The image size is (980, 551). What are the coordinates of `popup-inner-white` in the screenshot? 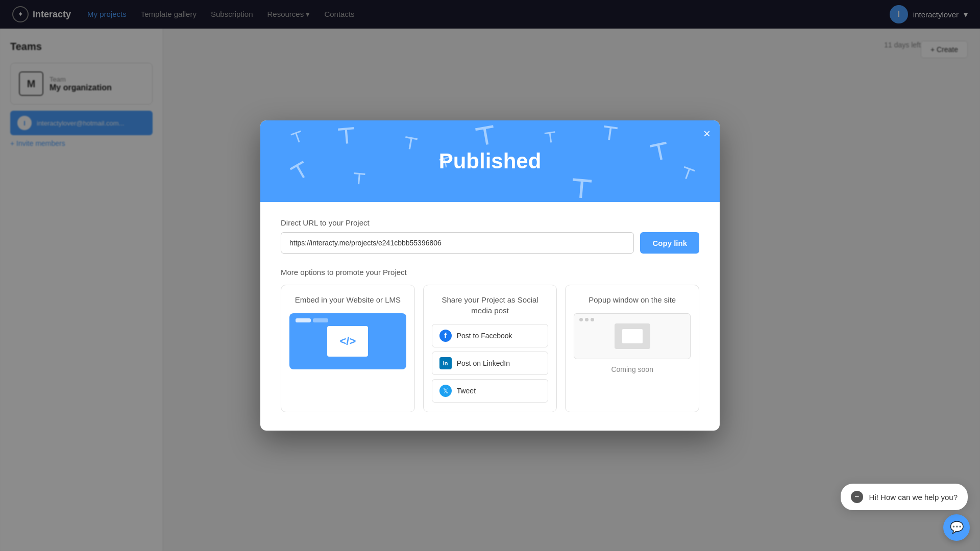 It's located at (632, 336).